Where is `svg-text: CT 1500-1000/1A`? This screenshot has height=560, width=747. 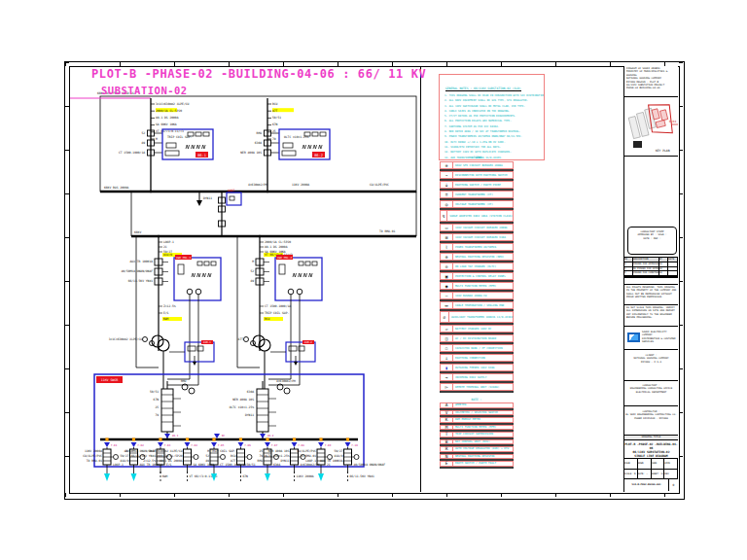
svg-text: CT 1500-1000/1A is located at coordinates (132, 153).